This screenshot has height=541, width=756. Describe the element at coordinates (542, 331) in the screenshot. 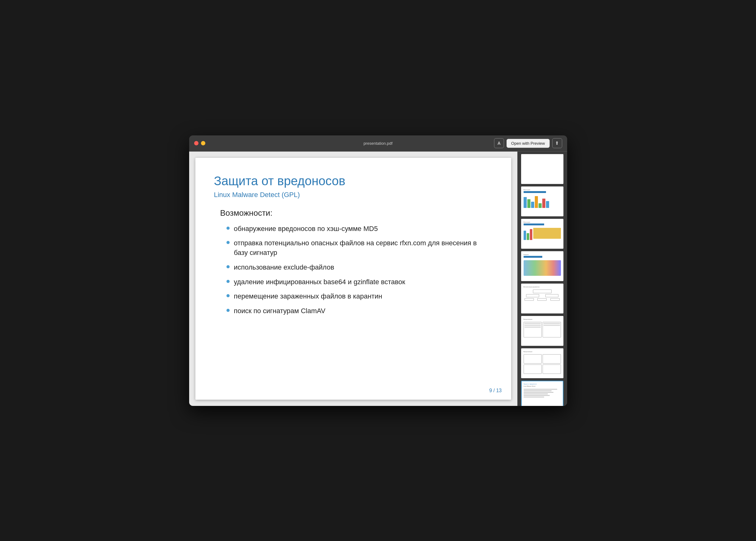

I see `thumb-content-6: Виртуализация` at that location.